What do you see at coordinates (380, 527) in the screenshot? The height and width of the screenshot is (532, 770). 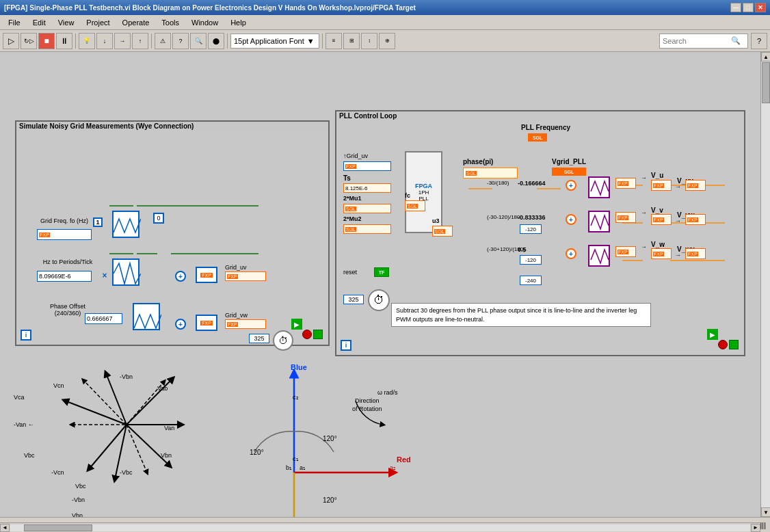 I see `bottom-scrollbar: ◄ ►` at bounding box center [380, 527].